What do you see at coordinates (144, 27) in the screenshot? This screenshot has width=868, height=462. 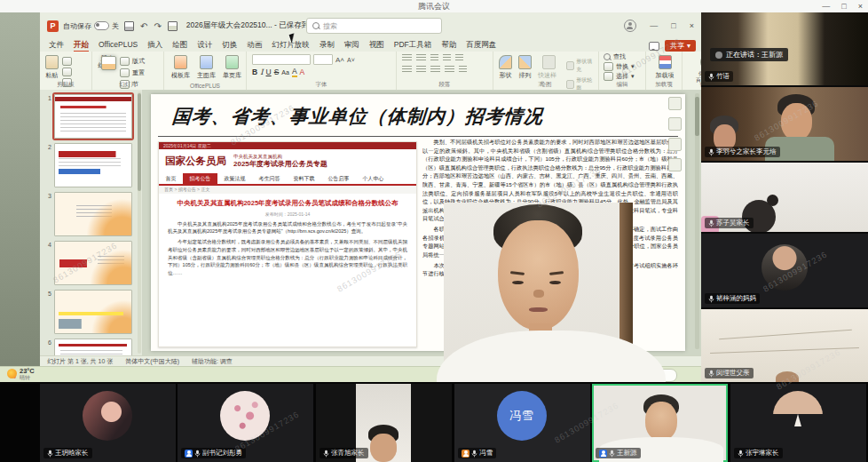 I see `undo-button: ↶` at bounding box center [144, 27].